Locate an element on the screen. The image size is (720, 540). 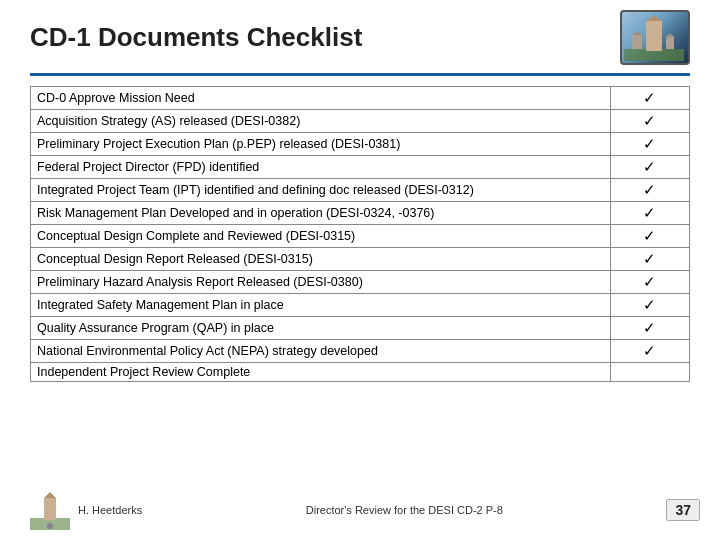
row-label: Federal Project Director (FPD) identifie… is located at coordinates (321, 168).